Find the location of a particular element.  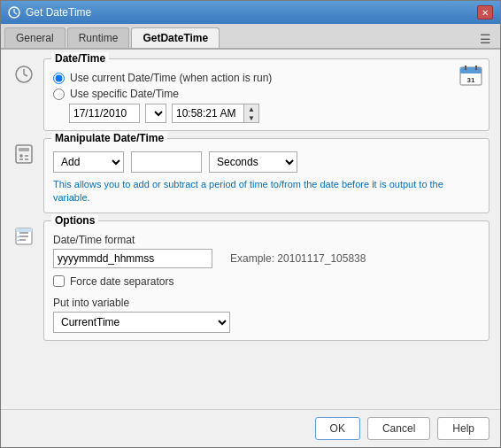

options-section-title: Options is located at coordinates (74, 220).